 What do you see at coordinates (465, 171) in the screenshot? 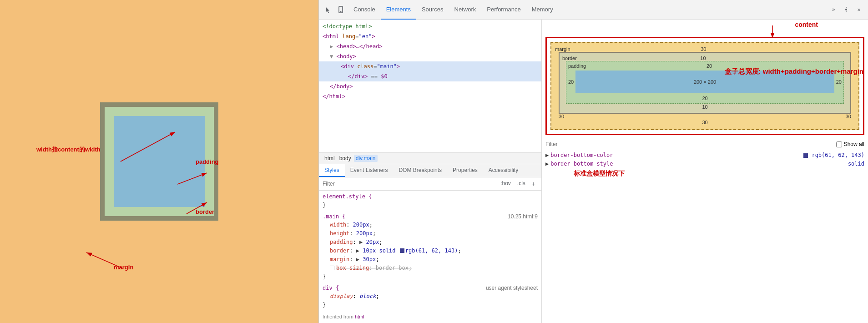
I see `styles-tab-properties: Properties` at bounding box center [465, 171].